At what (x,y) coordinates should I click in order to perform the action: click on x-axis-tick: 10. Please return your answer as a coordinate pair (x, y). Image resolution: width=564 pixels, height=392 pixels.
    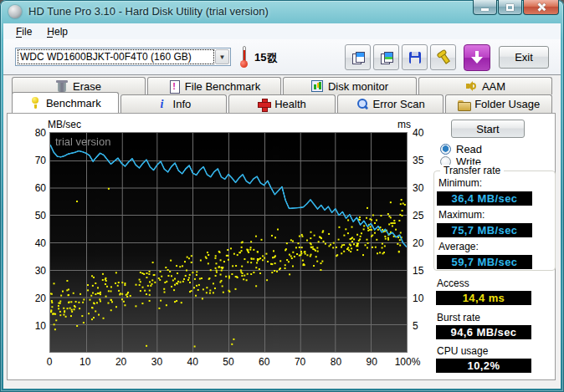
    Looking at the image, I should click on (85, 362).